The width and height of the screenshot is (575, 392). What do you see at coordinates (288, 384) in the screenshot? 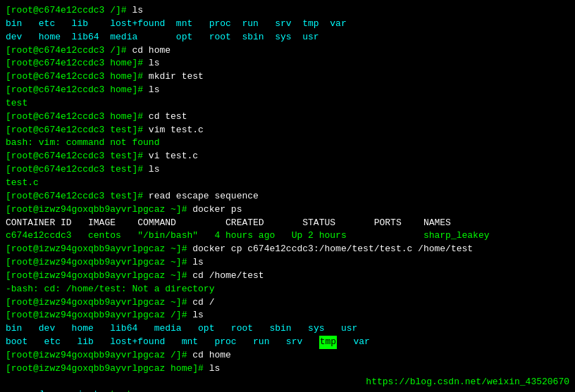
I see `last-line: Javaproject test https://blog.csdn.net/w…` at bounding box center [288, 384].